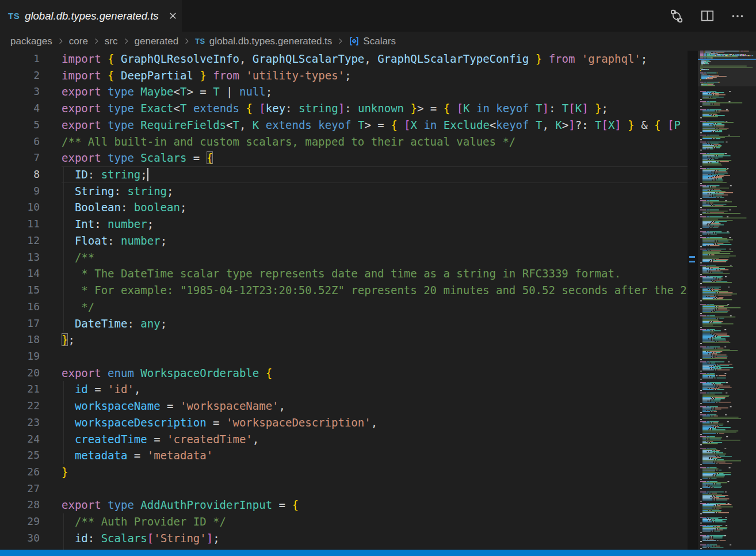 The height and width of the screenshot is (556, 756). I want to click on code-line: 24 createdTime = 'createdTime',, so click(344, 440).